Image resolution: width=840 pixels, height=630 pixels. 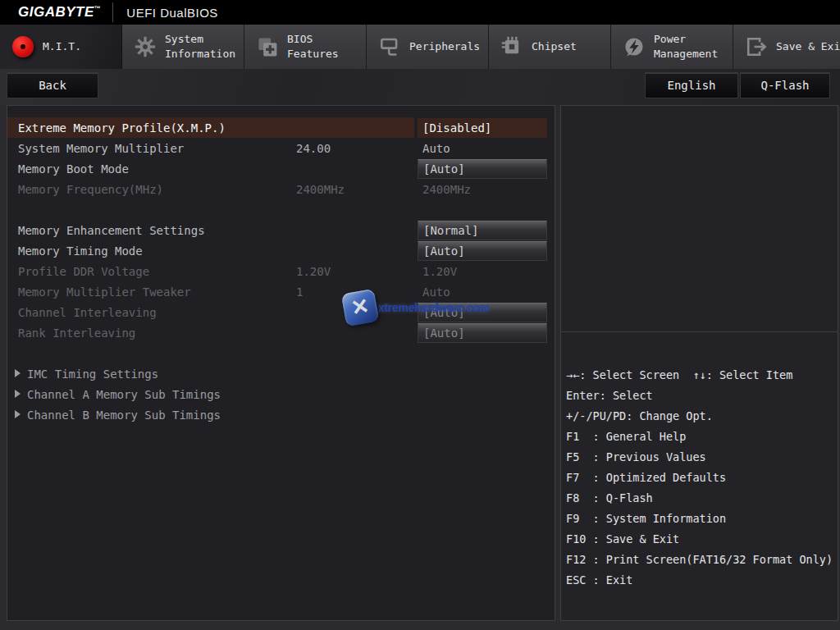 What do you see at coordinates (692, 85) in the screenshot?
I see `language-button: English` at bounding box center [692, 85].